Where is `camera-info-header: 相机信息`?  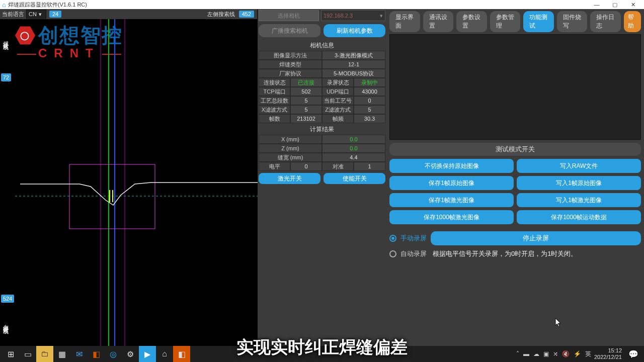 camera-info-header: 相机信息 is located at coordinates (322, 45).